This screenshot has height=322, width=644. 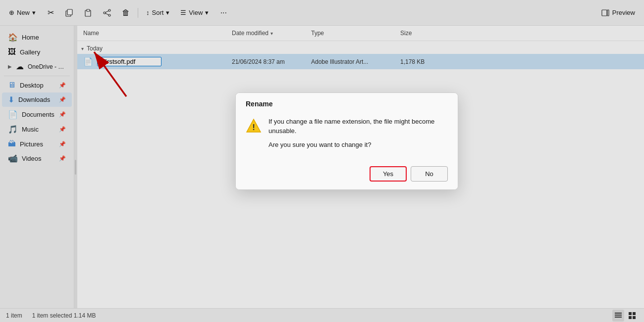 What do you see at coordinates (347, 175) in the screenshot?
I see `dialog-footer: Yes No` at bounding box center [347, 175].